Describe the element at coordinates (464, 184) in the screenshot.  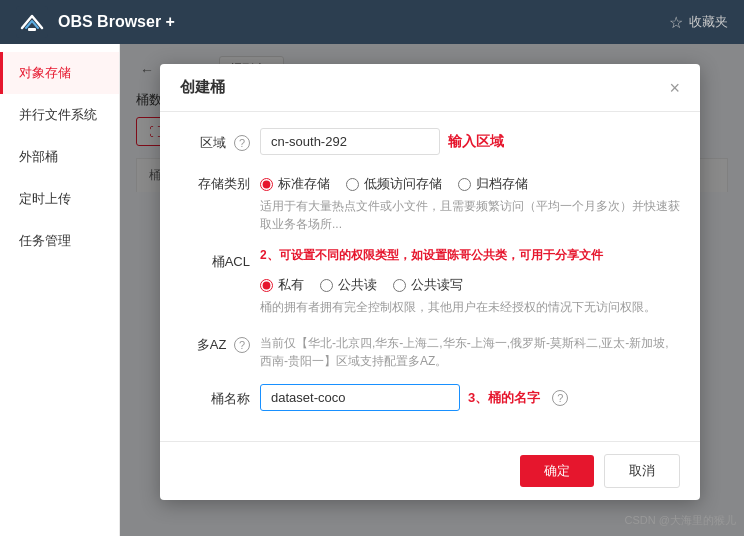
I see `storage-archive-radio` at that location.